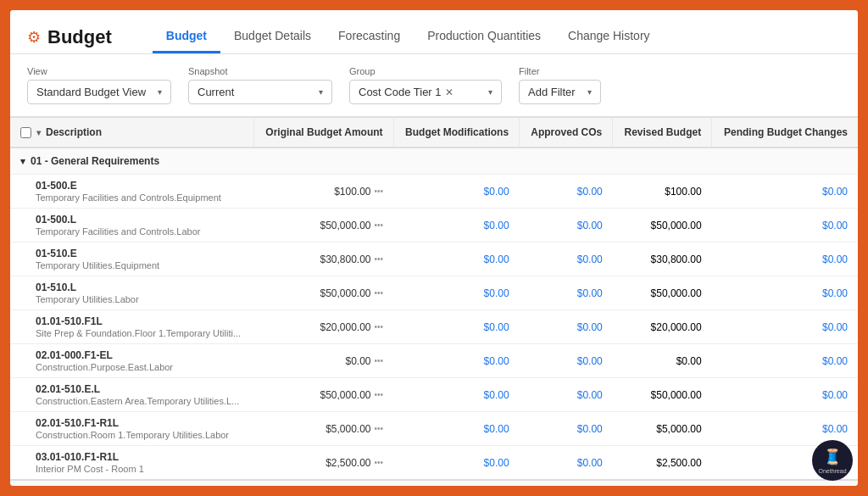 The image size is (868, 496). Describe the element at coordinates (434, 327) in the screenshot. I see `table-row: 01.01-510.F1L Site Prep & Foundation.Flo…` at that location.